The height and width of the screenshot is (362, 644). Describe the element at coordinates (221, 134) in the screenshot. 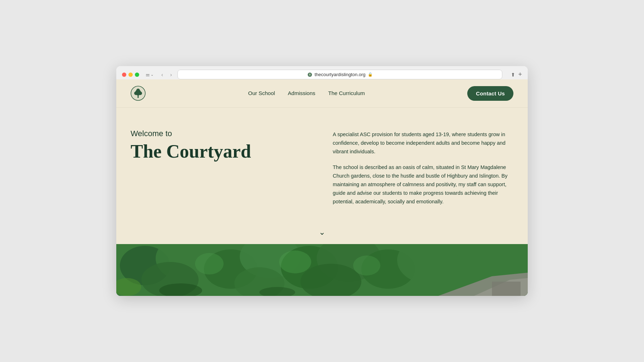

I see `welcome-text: Welcome to` at that location.